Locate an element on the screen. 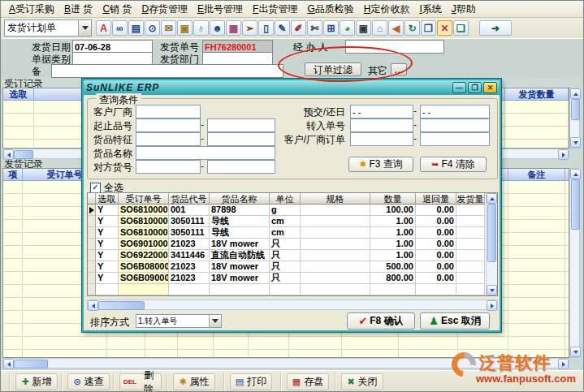  dialog-grid-cell: SO69010001 is located at coordinates (144, 244).